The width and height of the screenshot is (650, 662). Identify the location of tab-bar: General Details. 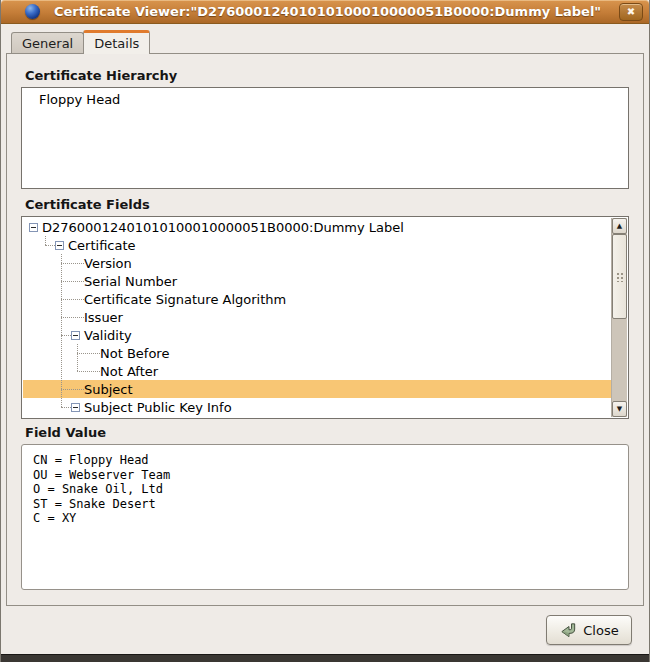
(325, 38).